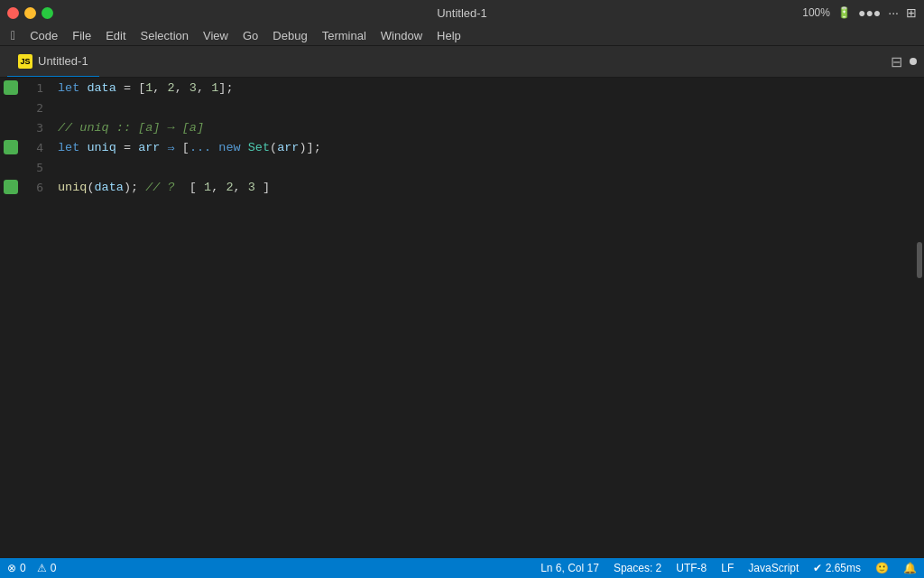  What do you see at coordinates (919, 318) in the screenshot?
I see `scrollbar` at bounding box center [919, 318].